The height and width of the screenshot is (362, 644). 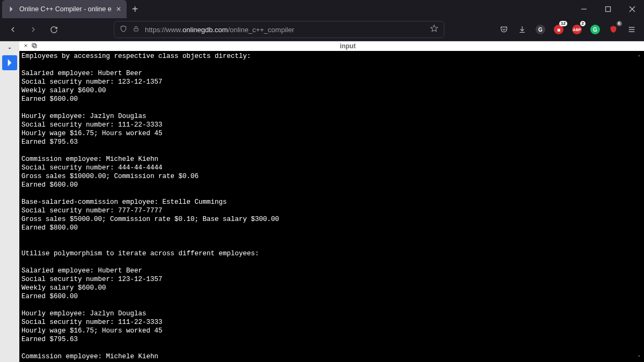 I want to click on console-tab-label: input, so click(x=348, y=46).